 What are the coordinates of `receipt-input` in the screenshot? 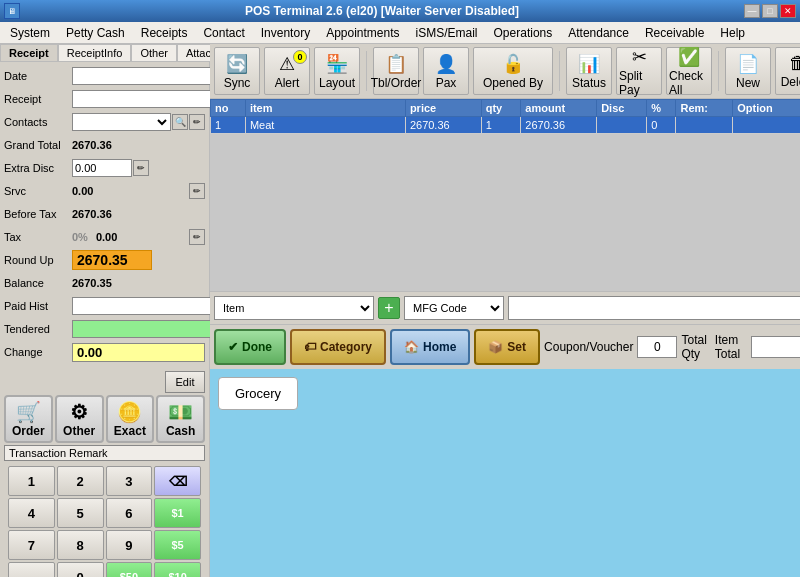 It's located at (144, 99).